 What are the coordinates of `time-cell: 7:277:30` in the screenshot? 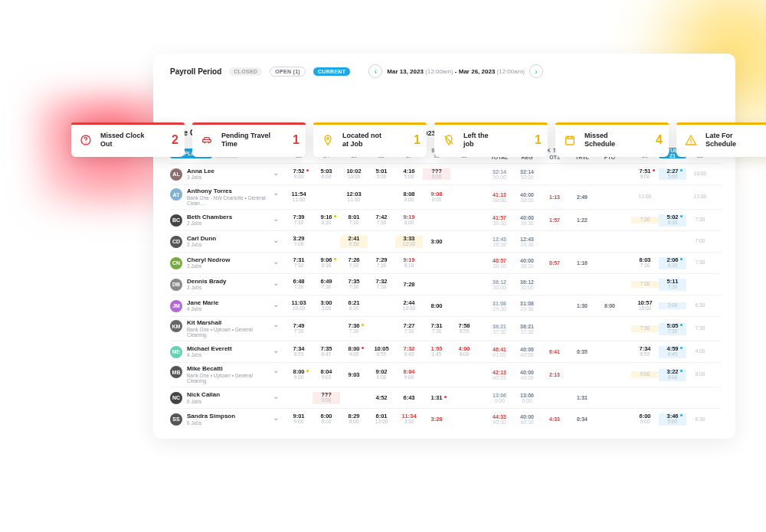 It's located at (409, 329).